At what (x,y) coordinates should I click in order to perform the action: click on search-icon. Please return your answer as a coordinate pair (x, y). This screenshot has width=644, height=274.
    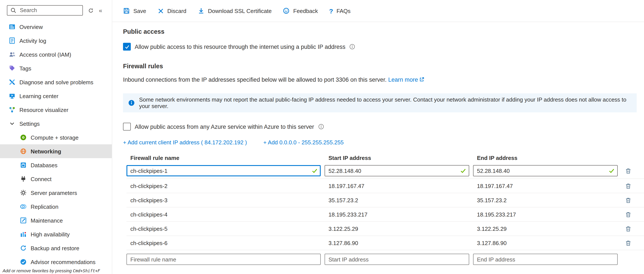
    Looking at the image, I should click on (14, 11).